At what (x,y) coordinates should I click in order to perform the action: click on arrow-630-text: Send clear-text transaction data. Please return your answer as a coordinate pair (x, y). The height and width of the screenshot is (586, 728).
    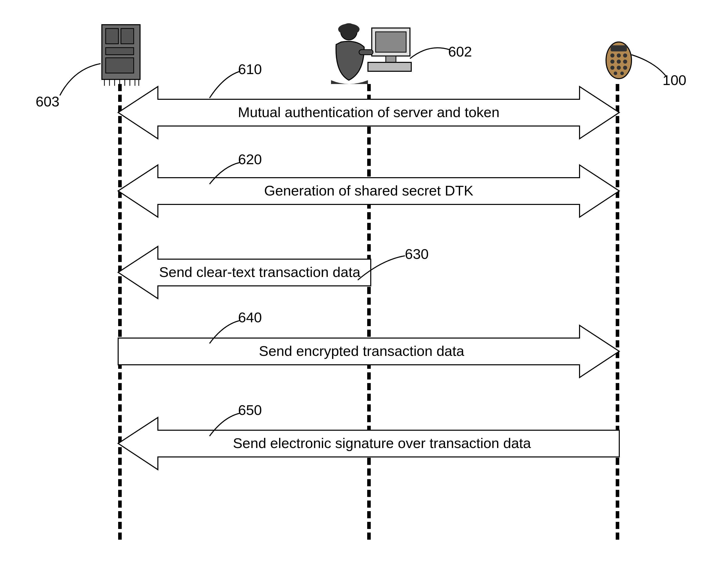
    Looking at the image, I should click on (260, 272).